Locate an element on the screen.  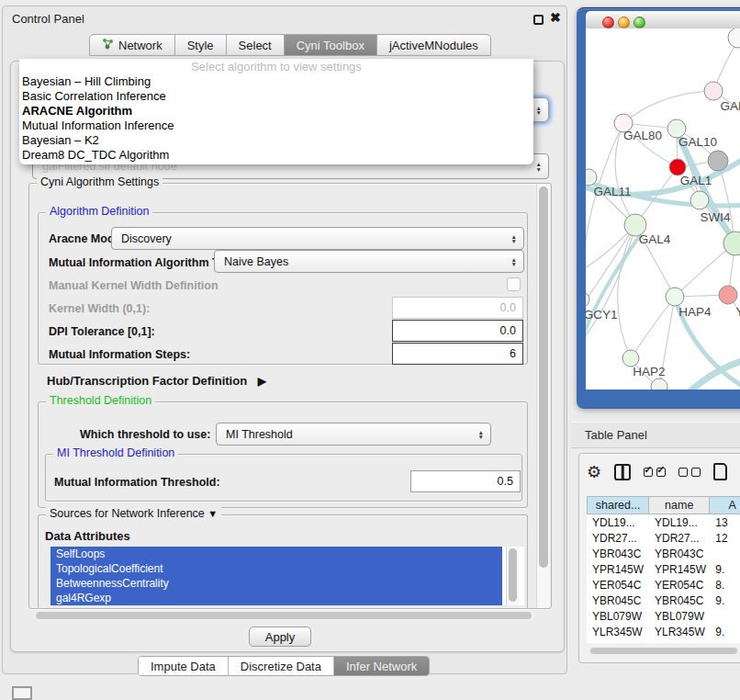
bottom-tab-impute-data: Impute Data is located at coordinates (184, 666).